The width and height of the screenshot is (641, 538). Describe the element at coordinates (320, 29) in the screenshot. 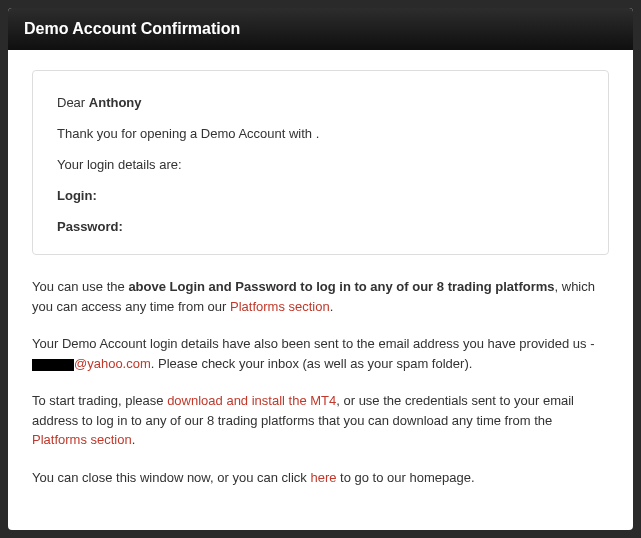

I see `modal-header: Demo Account Confirmation` at that location.